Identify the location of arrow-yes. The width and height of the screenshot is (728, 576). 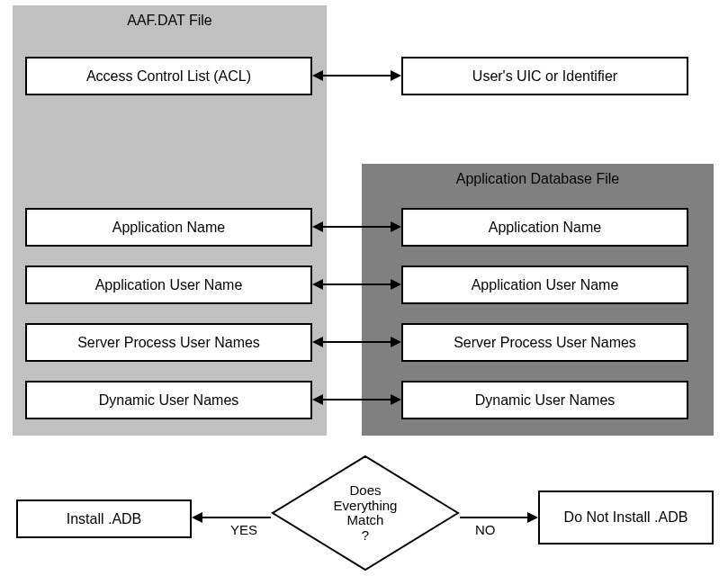
(232, 518).